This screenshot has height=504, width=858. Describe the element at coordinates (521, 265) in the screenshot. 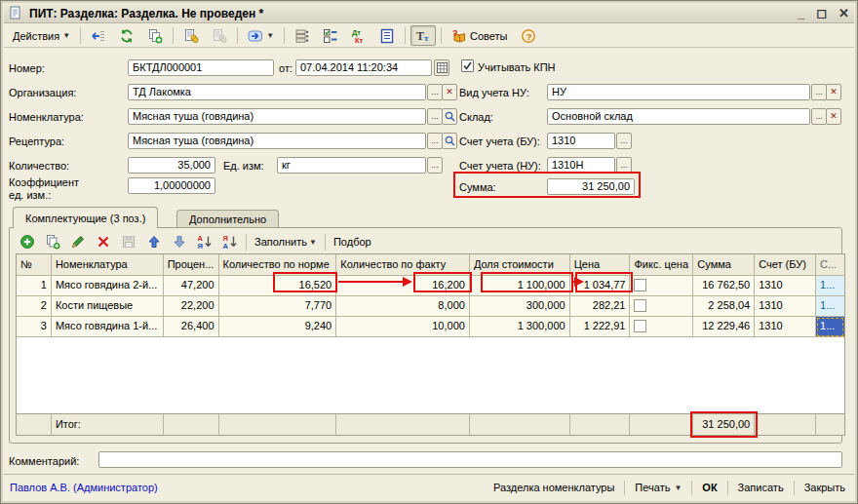

I see `col-header-share: Доля стоимости` at that location.